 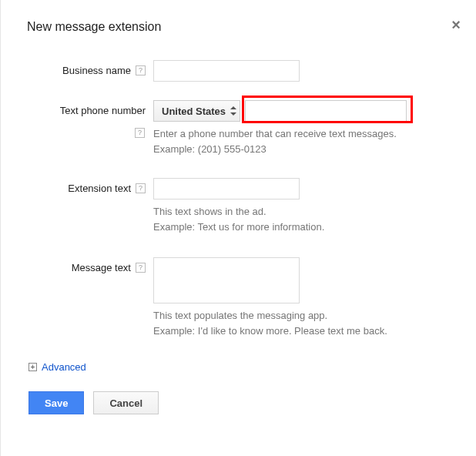 I want to click on extension-text-row: Extension text ? This text shows in the …, so click(x=242, y=206).